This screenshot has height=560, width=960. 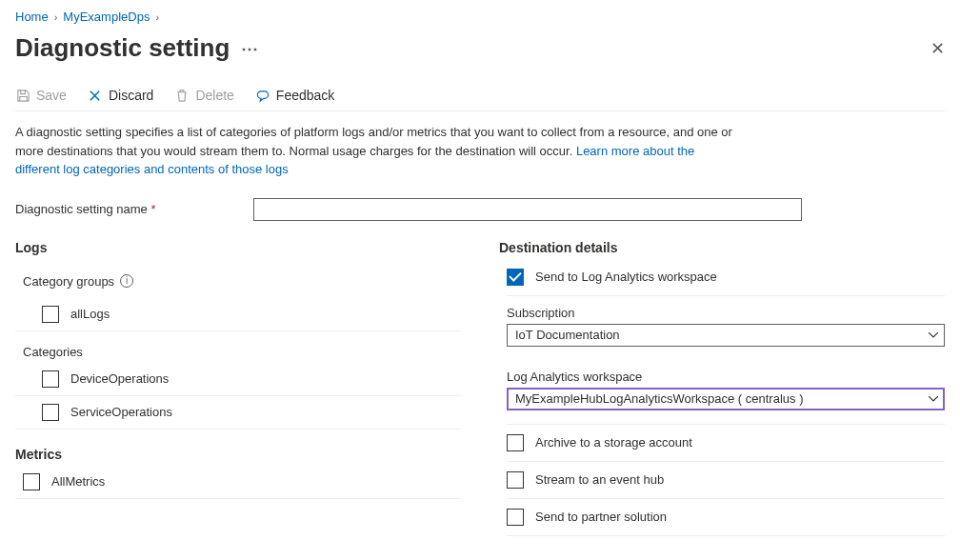 I want to click on log-analytics-label: Send to Log Analytics workspace, so click(x=627, y=276).